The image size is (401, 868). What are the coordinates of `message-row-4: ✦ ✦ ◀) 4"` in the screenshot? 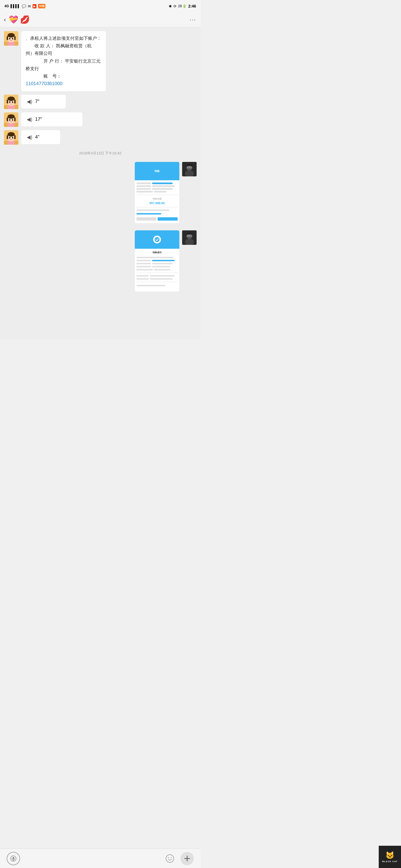 It's located at (101, 137).